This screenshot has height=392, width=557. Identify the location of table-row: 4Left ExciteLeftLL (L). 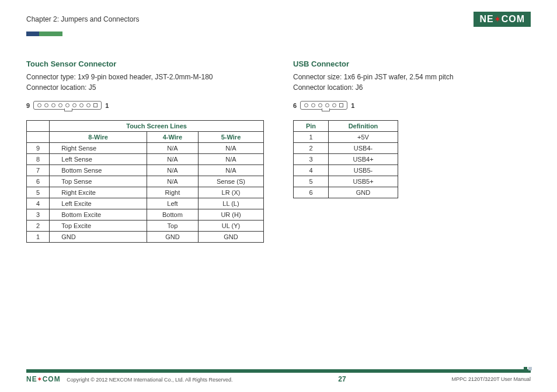
(145, 204).